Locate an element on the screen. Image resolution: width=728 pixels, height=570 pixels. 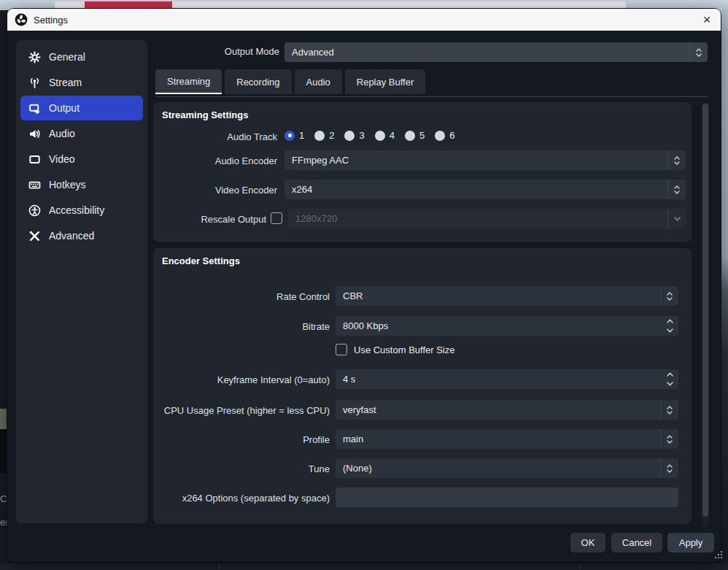
rescale-output-label: Rescale Output is located at coordinates (210, 219).